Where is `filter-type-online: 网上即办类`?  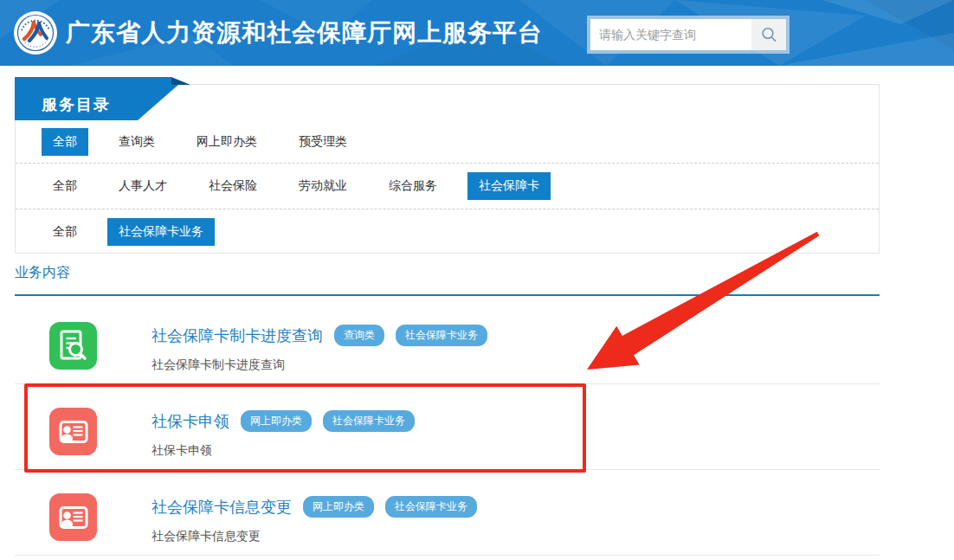
filter-type-online: 网上即办类 is located at coordinates (227, 142).